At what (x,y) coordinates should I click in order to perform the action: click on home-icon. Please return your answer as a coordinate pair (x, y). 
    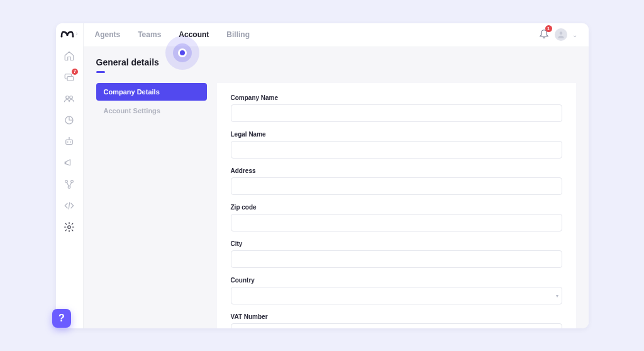
    Looking at the image, I should click on (69, 56).